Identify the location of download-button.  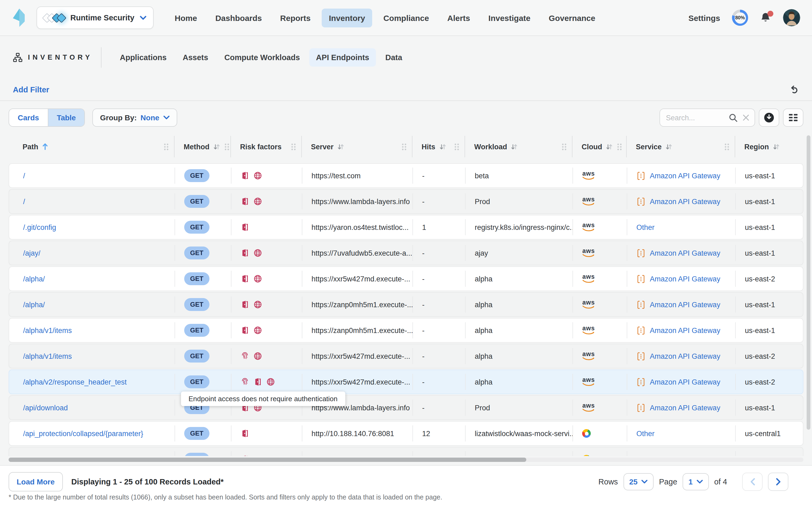
(769, 118).